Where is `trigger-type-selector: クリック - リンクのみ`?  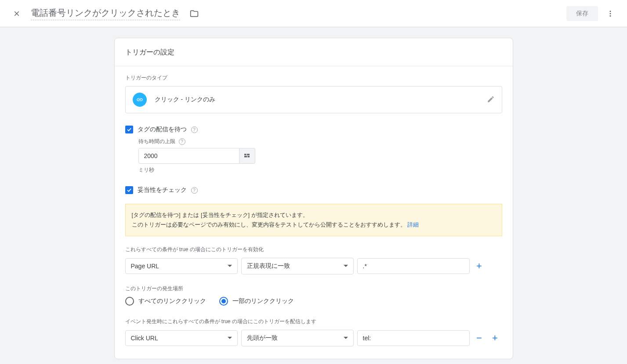
trigger-type-selector: クリック - リンクのみ is located at coordinates (314, 100).